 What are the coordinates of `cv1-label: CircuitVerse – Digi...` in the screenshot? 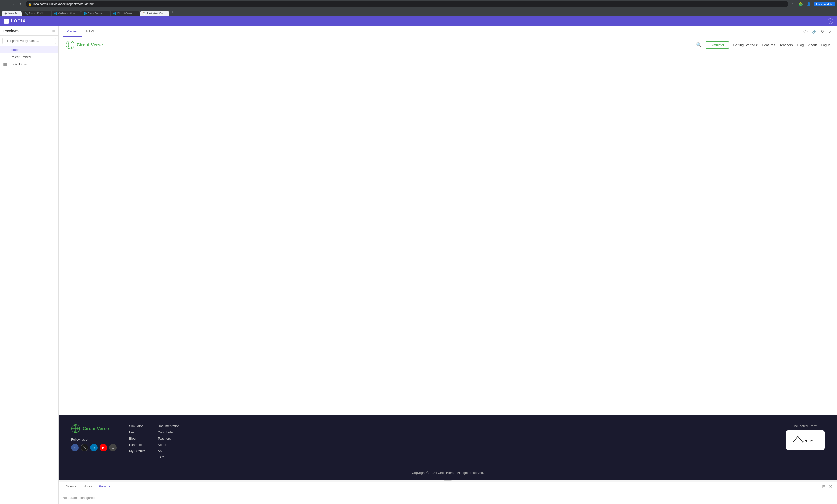 It's located at (98, 14).